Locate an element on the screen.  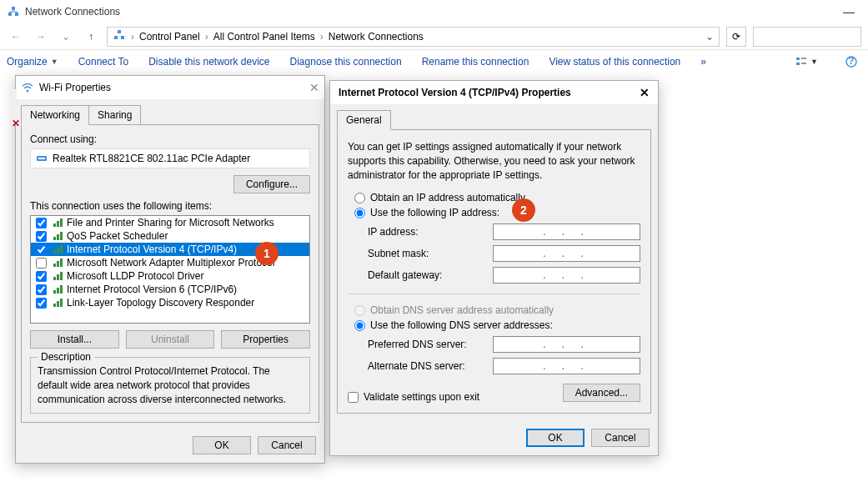
tab-strip: Networking Sharing is located at coordinates (170, 114).